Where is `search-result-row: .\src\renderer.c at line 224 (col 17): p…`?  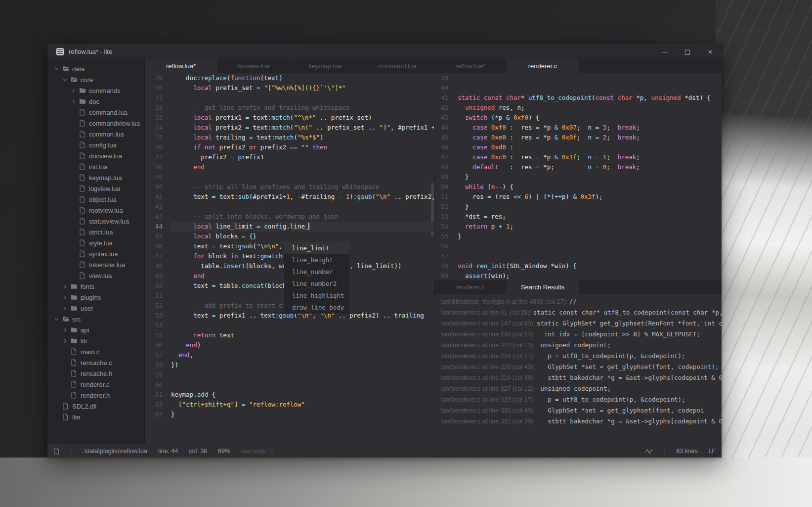 search-result-row: .\src\renderer.c at line 224 (col 17): p… is located at coordinates (578, 356).